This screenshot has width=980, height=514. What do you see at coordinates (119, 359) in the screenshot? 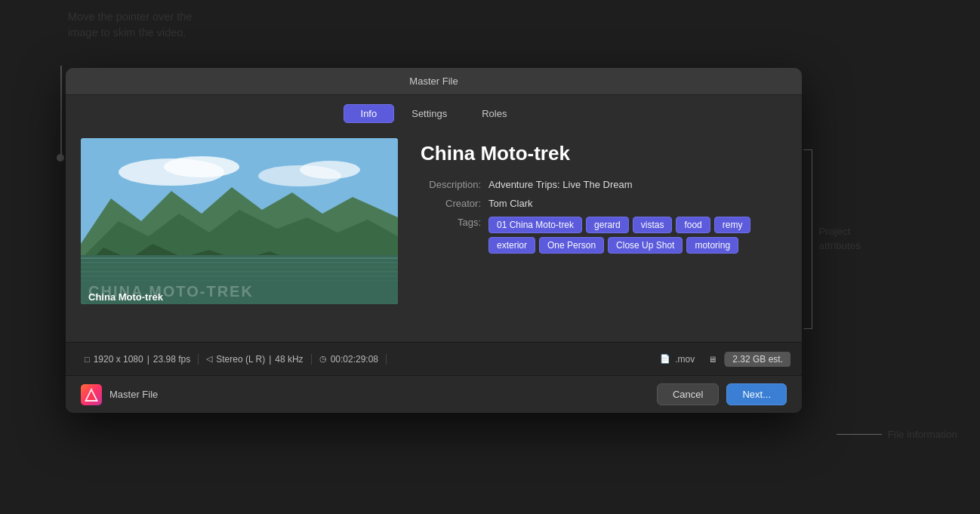
I see `resolution-value: 1920 x 1080` at bounding box center [119, 359].